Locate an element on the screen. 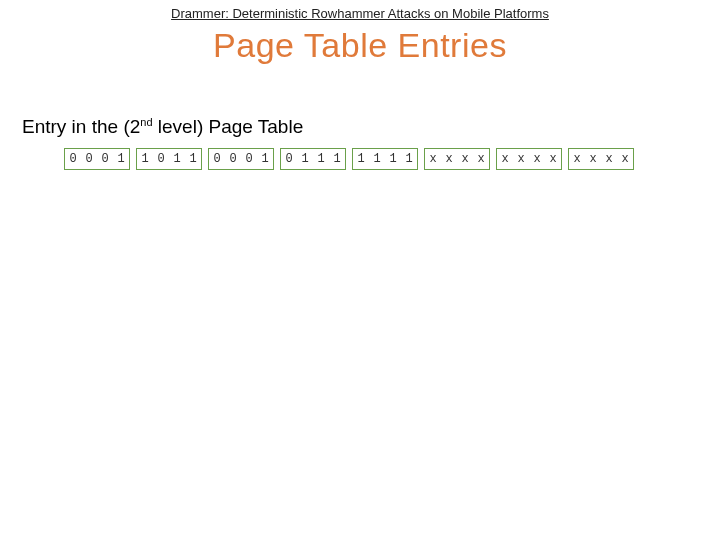 The width and height of the screenshot is (720, 540). bit-group: 0 1 1 1 is located at coordinates (313, 159).